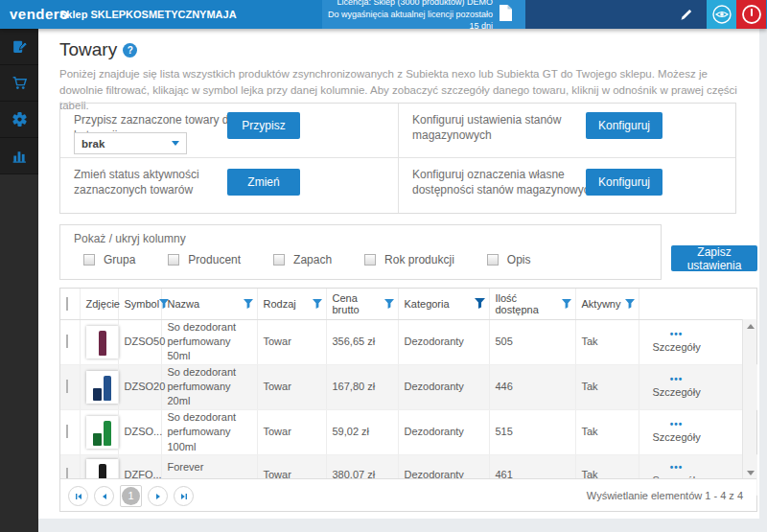 The height and width of the screenshot is (532, 767). Describe the element at coordinates (109, 260) in the screenshot. I see `column-toggle-grupa: Grupa` at that location.